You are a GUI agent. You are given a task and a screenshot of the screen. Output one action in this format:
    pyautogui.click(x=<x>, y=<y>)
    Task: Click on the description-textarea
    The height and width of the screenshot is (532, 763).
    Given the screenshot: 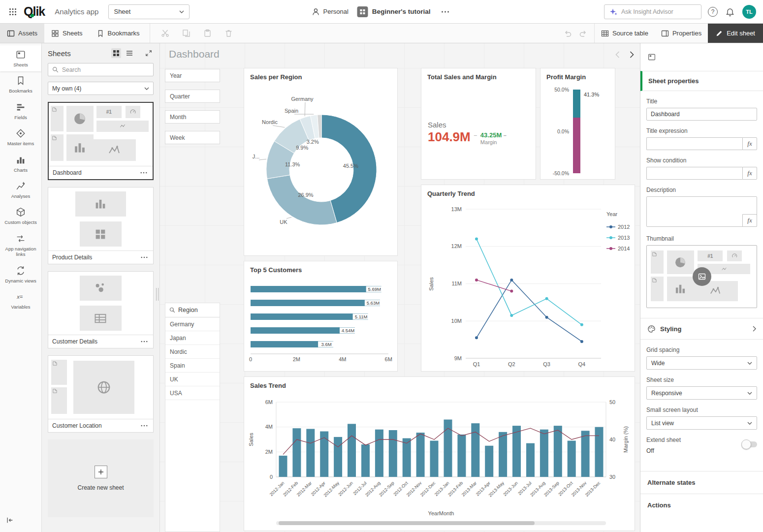 What is the action you would take?
    pyautogui.click(x=702, y=212)
    